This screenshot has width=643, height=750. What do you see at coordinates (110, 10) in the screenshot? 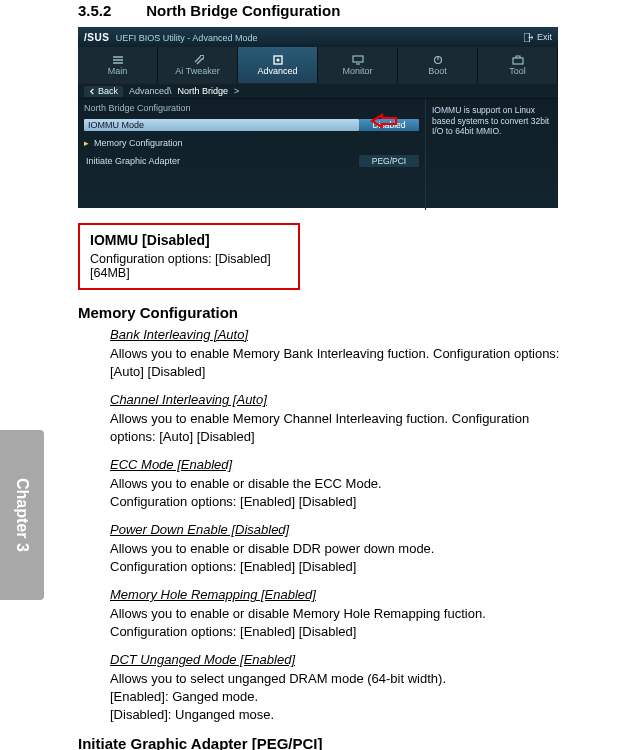
I see `section-number: 3.5.2` at bounding box center [110, 10].